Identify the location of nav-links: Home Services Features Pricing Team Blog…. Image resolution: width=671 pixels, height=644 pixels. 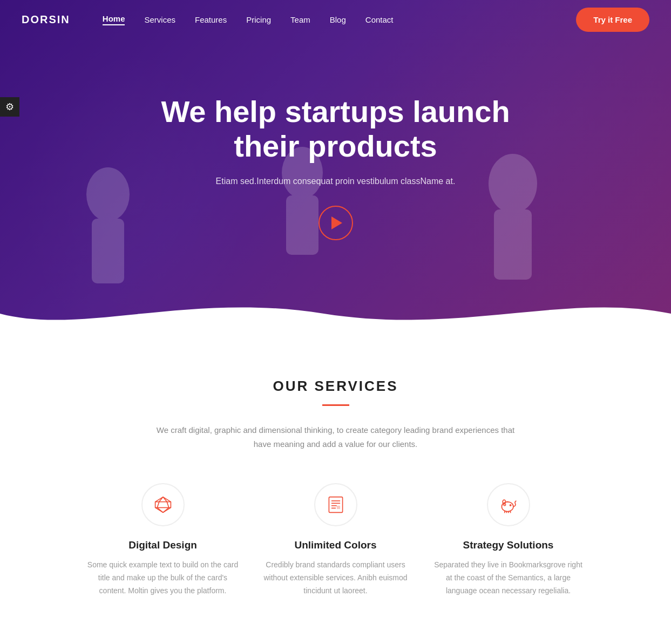
(340, 19).